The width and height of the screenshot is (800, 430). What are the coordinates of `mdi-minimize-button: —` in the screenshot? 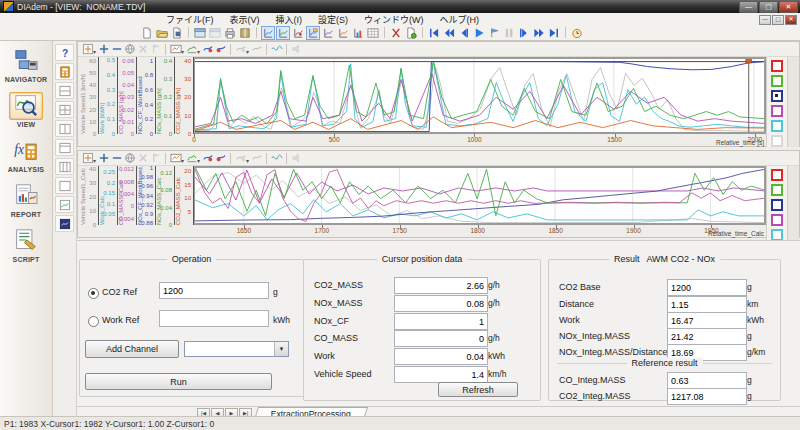 It's located at (765, 20).